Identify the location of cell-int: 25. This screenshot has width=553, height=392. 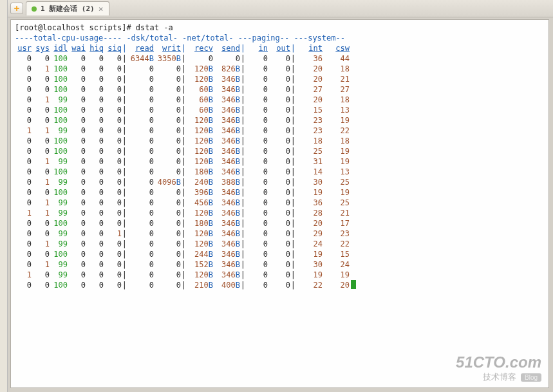
(309, 151).